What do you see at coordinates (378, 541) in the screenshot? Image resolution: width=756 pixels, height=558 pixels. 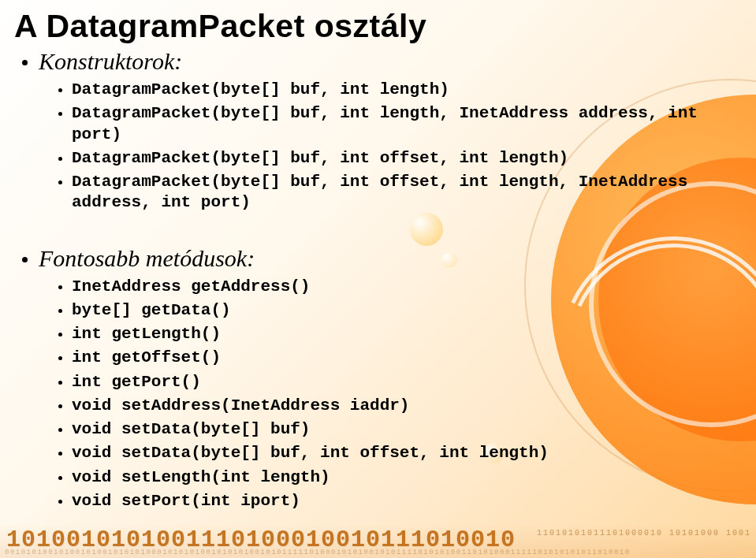 I see `binary-strip` at bounding box center [378, 541].